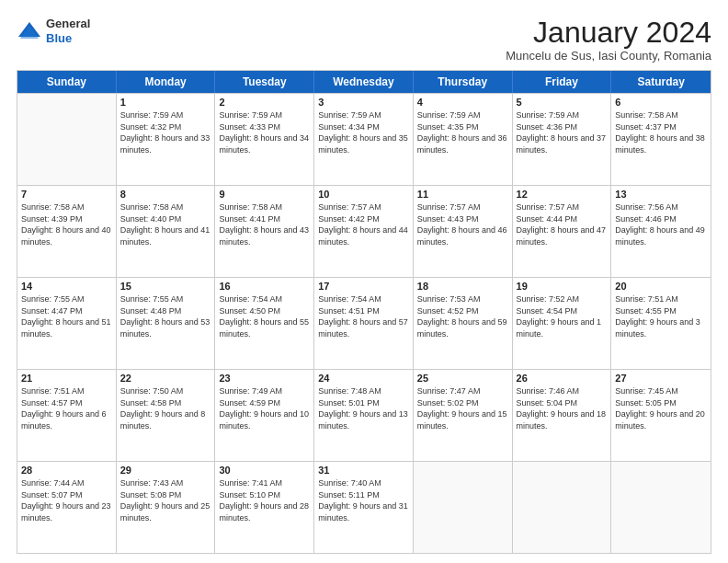 The height and width of the screenshot is (563, 728). What do you see at coordinates (165, 286) in the screenshot?
I see `day-number: 15` at bounding box center [165, 286].